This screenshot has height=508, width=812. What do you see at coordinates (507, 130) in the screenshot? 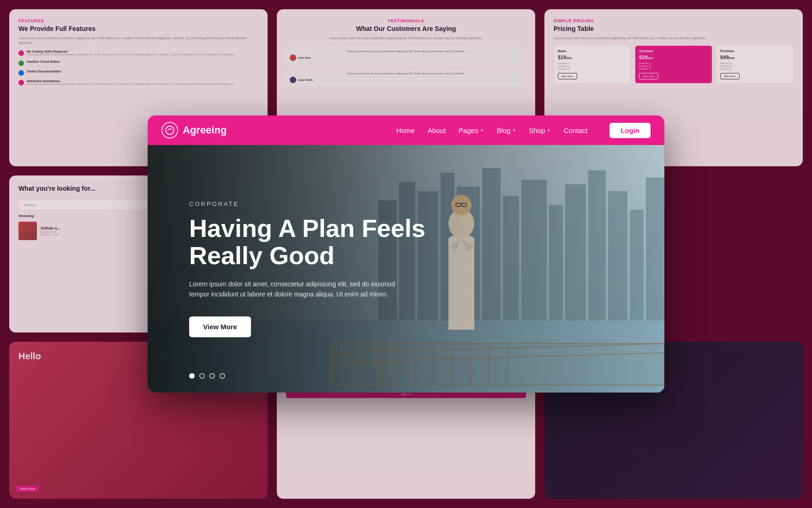
I see `nav-blog: Blog ▼` at bounding box center [507, 130].